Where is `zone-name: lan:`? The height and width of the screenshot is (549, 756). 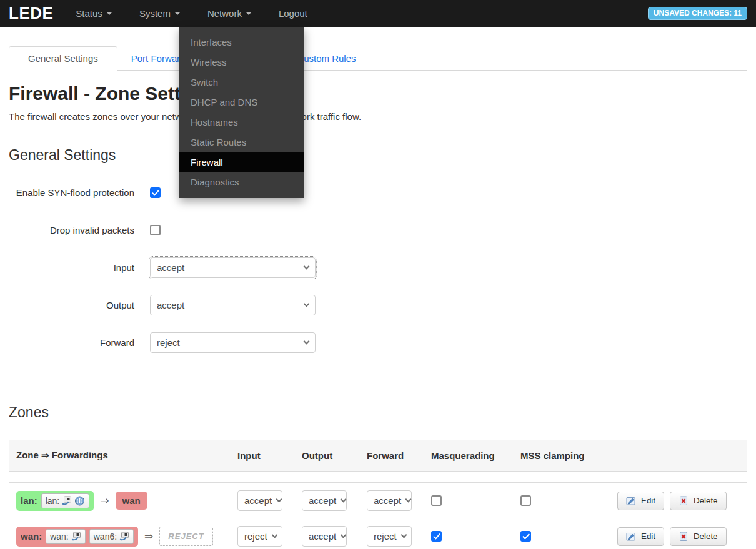
zone-name: lan: is located at coordinates (29, 501).